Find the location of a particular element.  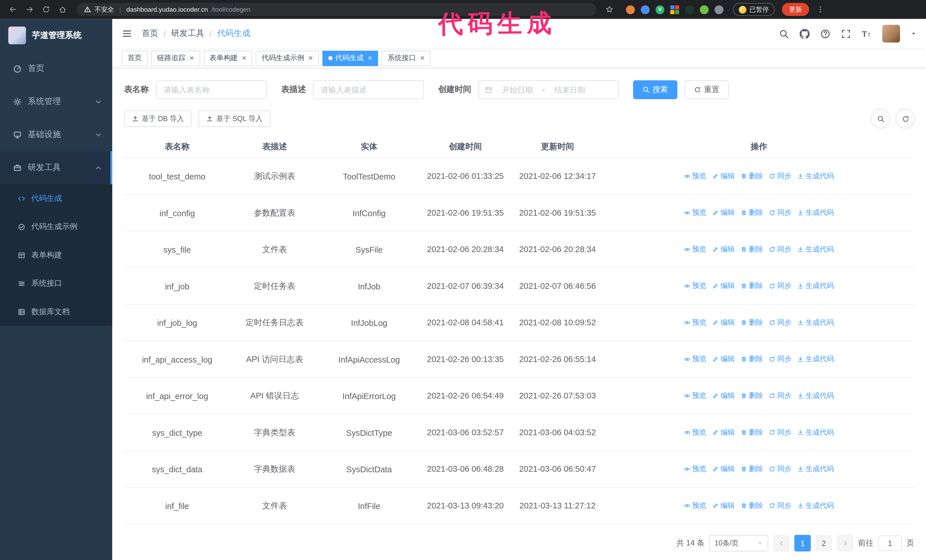

reset-button: 重置 is located at coordinates (707, 90).